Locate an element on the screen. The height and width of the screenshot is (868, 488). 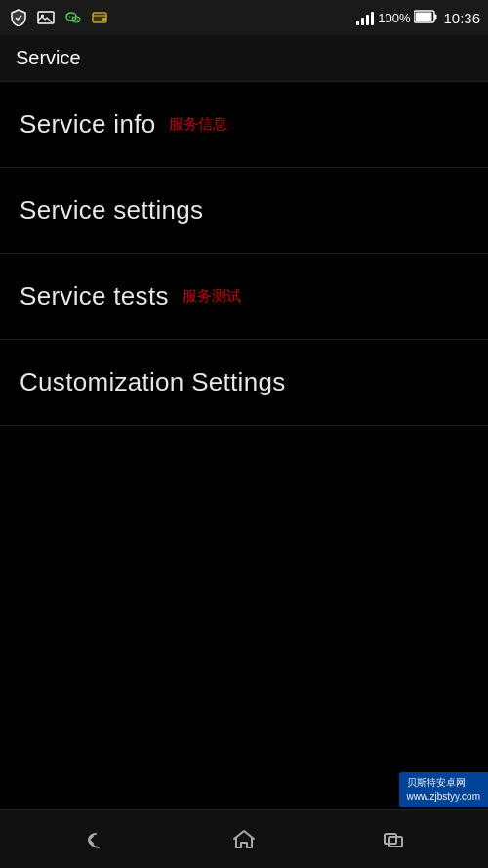
battery-percent: 100% is located at coordinates (394, 18).